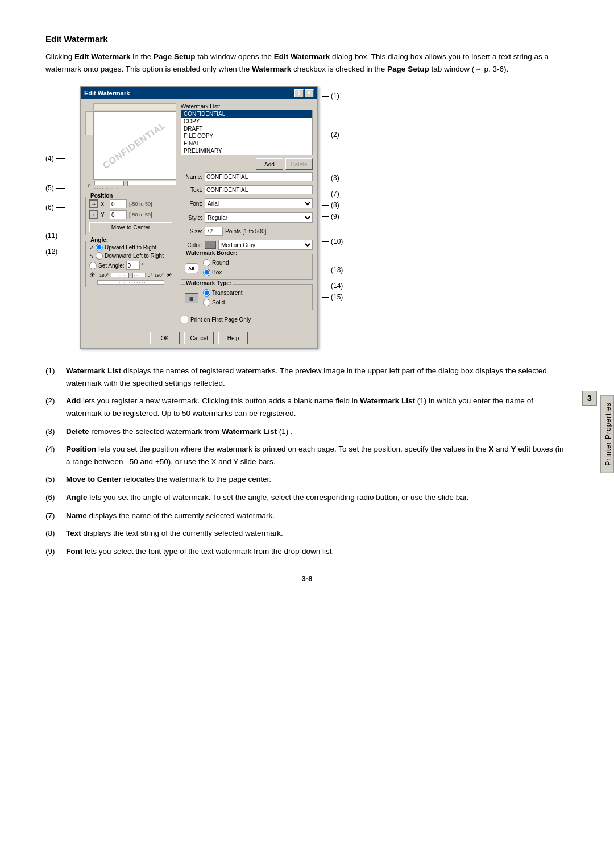 This screenshot has height=868, width=614. Describe the element at coordinates (216, 262) in the screenshot. I see `border-round-row: Round` at that location.